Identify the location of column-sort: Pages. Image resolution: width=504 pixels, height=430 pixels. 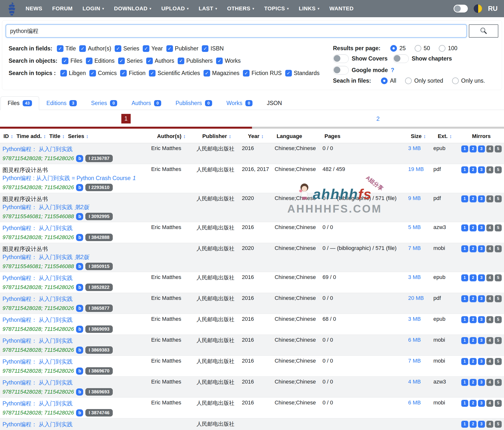
(332, 136).